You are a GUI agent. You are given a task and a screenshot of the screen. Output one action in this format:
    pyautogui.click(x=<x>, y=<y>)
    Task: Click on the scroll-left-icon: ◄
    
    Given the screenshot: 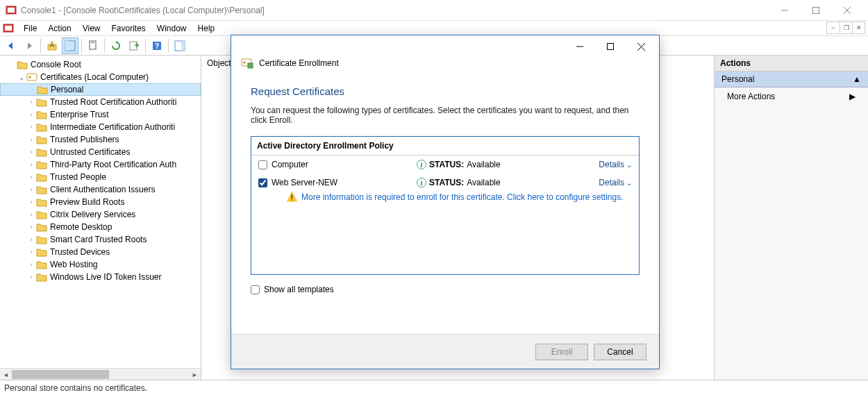 What is the action you would take?
    pyautogui.click(x=6, y=374)
    